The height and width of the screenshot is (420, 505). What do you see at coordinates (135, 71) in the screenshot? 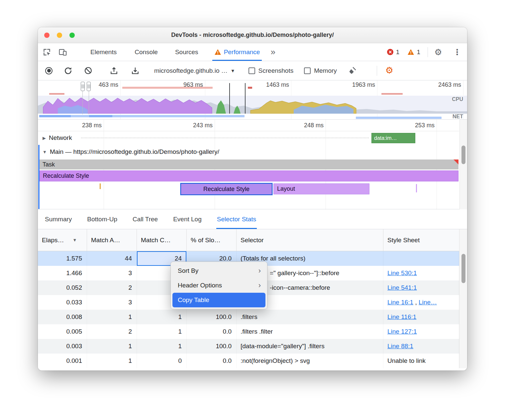
I see `save-profile-icon` at bounding box center [135, 71].